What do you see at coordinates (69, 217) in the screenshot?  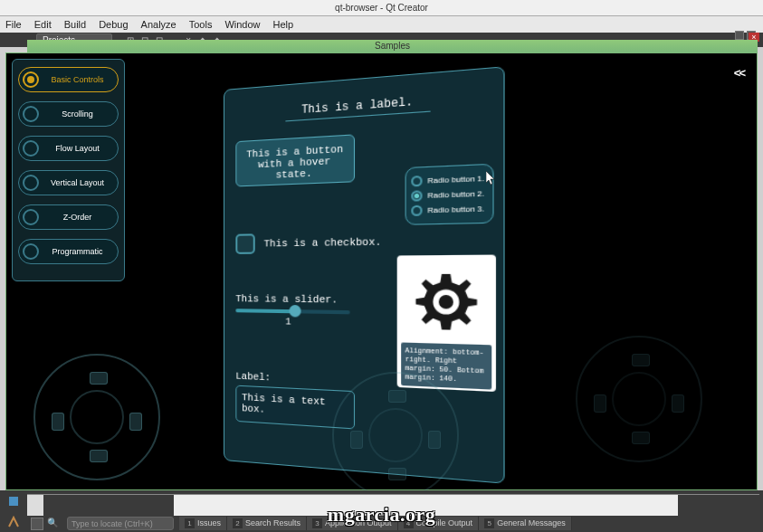 I see `nav-z-order: Z-Order` at bounding box center [69, 217].